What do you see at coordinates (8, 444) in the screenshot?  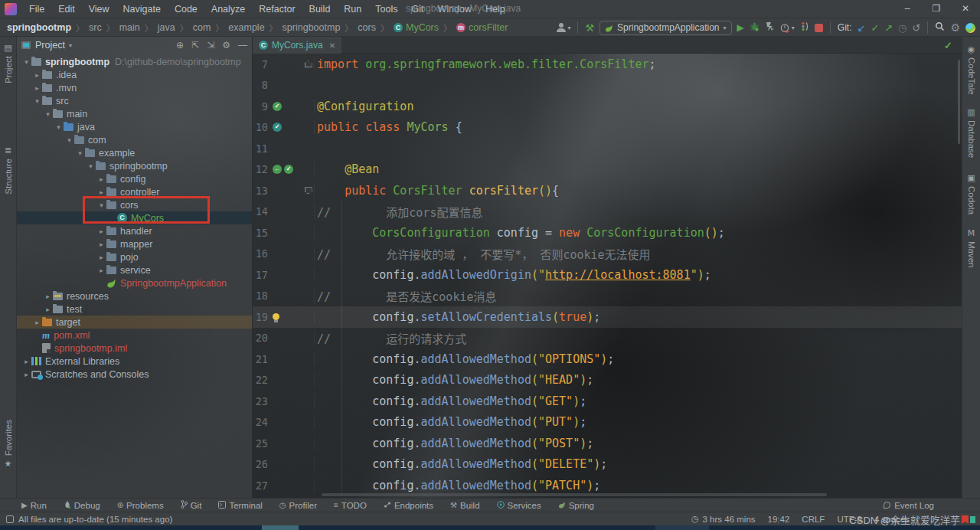 I see `tool-button-favorites: Favorites★` at bounding box center [8, 444].